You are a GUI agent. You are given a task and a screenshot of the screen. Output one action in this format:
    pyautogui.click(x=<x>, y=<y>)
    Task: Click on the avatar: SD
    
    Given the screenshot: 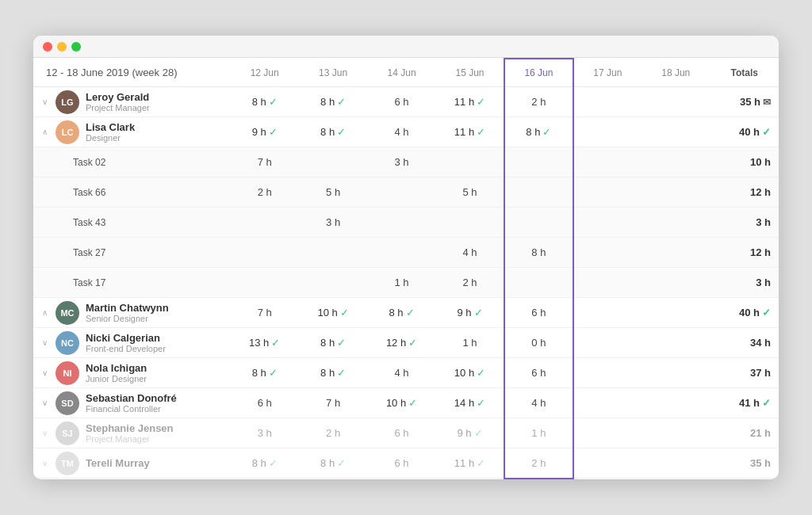 What is the action you would take?
    pyautogui.click(x=67, y=403)
    